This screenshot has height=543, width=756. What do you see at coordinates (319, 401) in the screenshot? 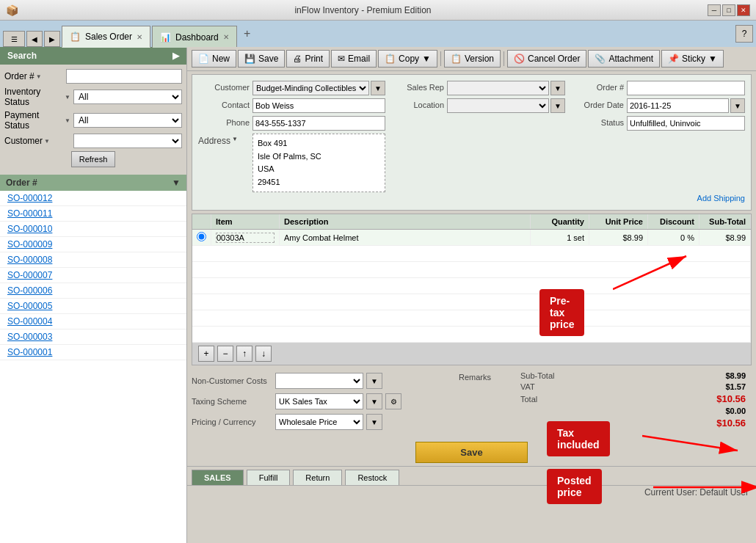
I see `taxing-scheme-select: UK Sales Tax` at bounding box center [319, 401].